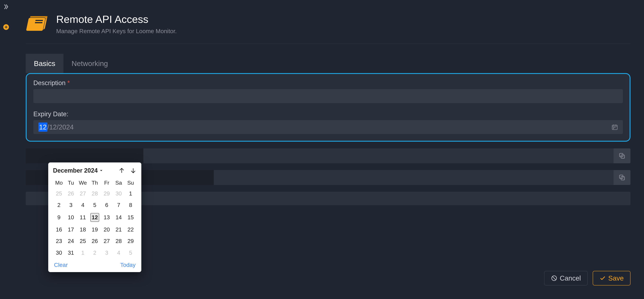 The height and width of the screenshot is (299, 644). What do you see at coordinates (107, 230) in the screenshot?
I see `calendar-day: 20` at bounding box center [107, 230].